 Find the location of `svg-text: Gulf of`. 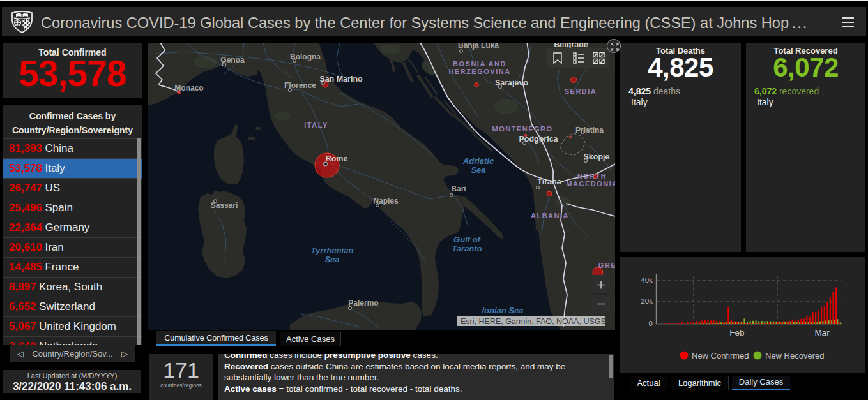

svg-text: Gulf of is located at coordinates (468, 240).